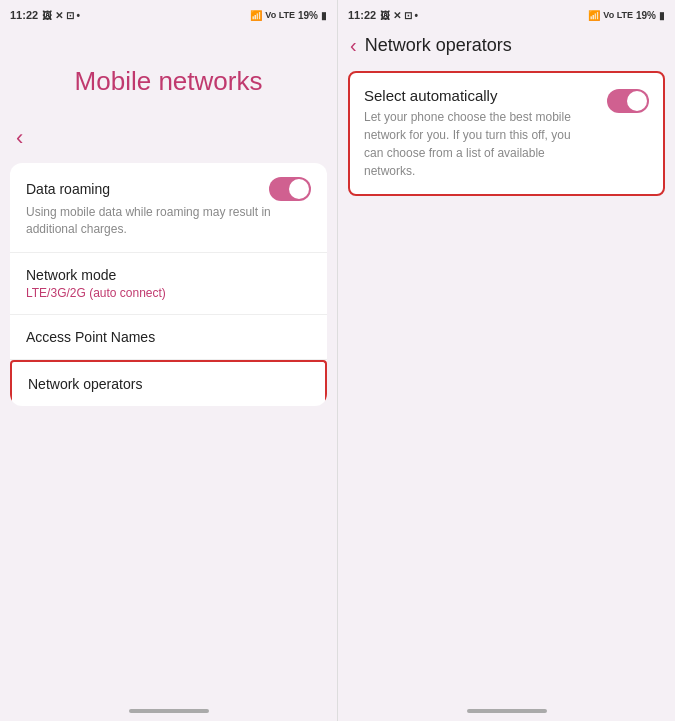 Image resolution: width=675 pixels, height=721 pixels. What do you see at coordinates (168, 275) in the screenshot?
I see `network-mode-title: Network mode` at bounding box center [168, 275].